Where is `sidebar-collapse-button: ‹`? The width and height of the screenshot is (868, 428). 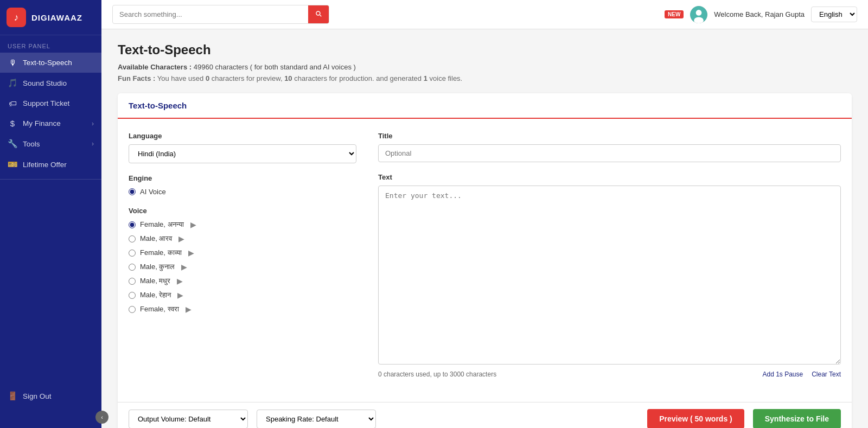 sidebar-collapse-button: ‹ is located at coordinates (102, 417).